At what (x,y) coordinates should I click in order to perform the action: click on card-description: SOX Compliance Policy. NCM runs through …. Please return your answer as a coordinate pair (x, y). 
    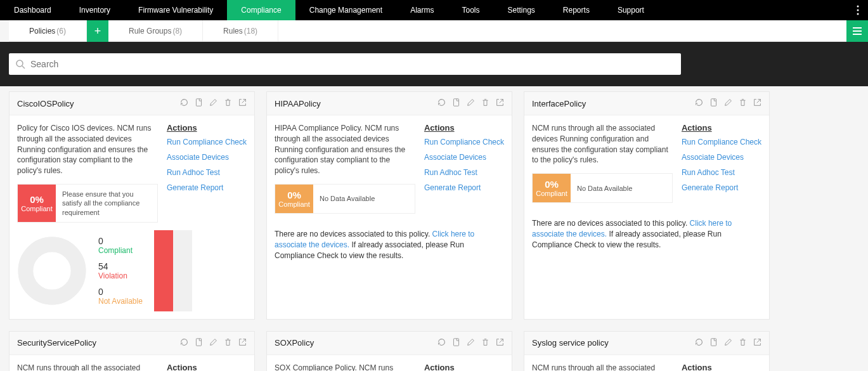
    Looking at the image, I should click on (345, 367).